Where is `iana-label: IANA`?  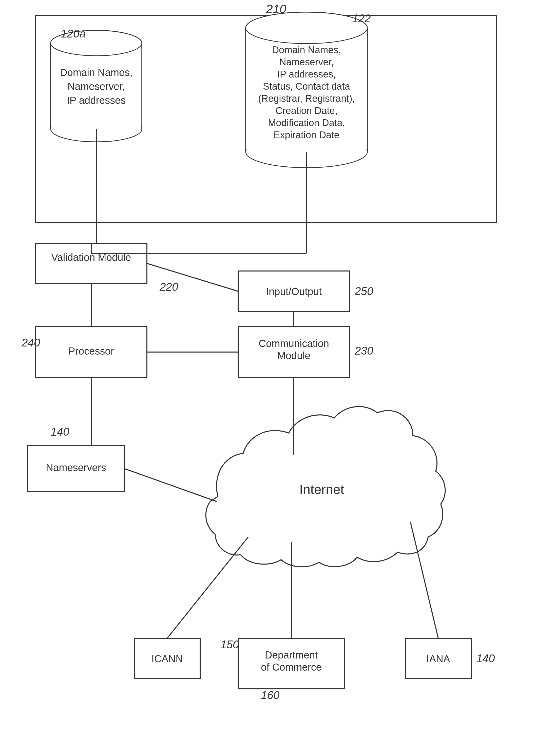
iana-label: IANA is located at coordinates (438, 659).